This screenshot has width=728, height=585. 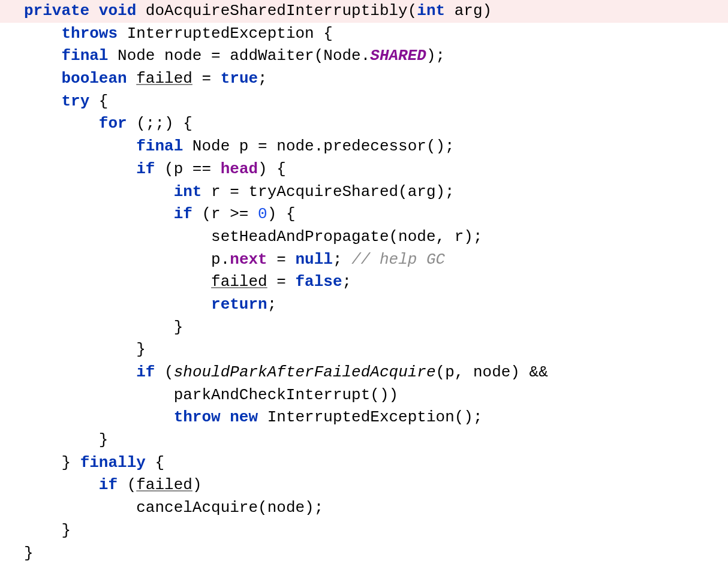 I want to click on code-line: if (shouldParkAfterFailedAcquire(p, node…, so click(x=364, y=373).